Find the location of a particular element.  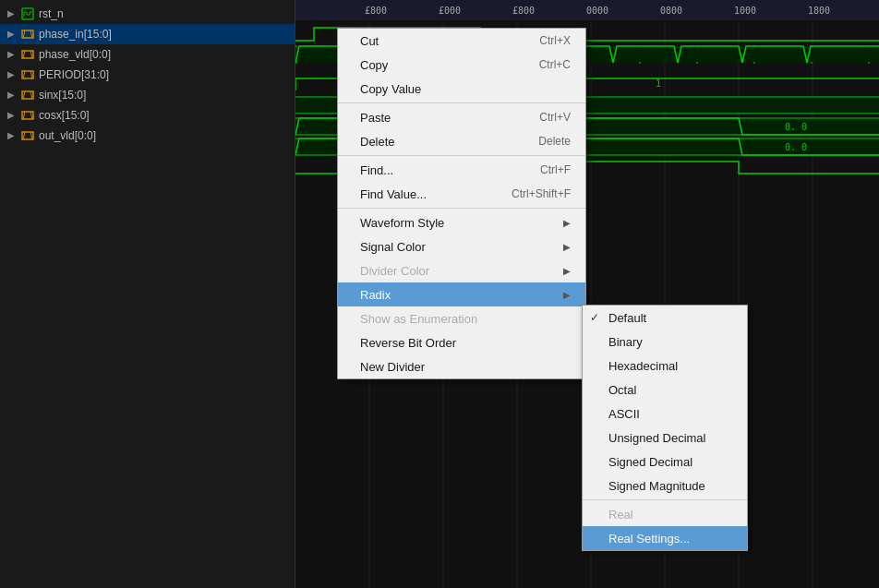

radix-label-default: Default is located at coordinates (628, 318).